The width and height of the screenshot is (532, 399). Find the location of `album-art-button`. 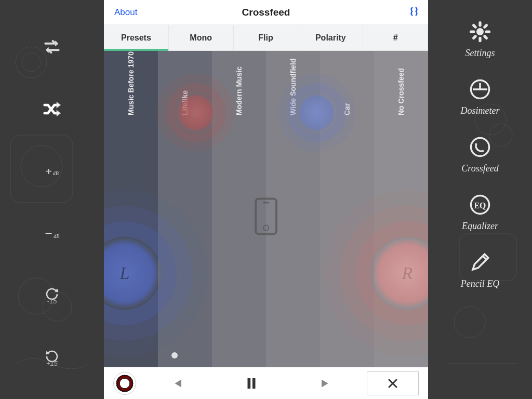

album-art-button is located at coordinates (125, 383).